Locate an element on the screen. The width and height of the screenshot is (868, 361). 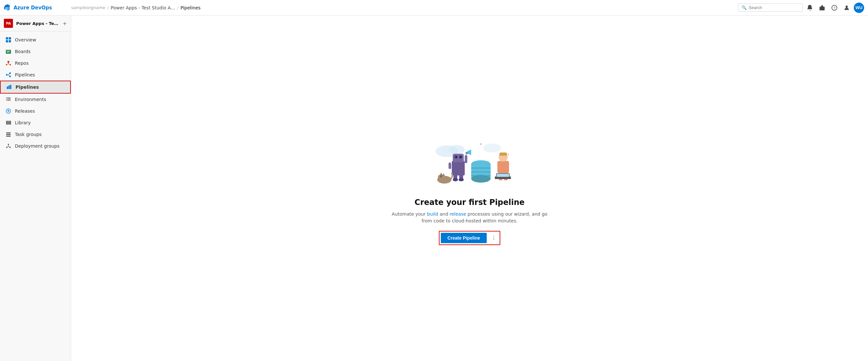
sidebar-item-pipelines-parent: Pipelines is located at coordinates (35, 75).